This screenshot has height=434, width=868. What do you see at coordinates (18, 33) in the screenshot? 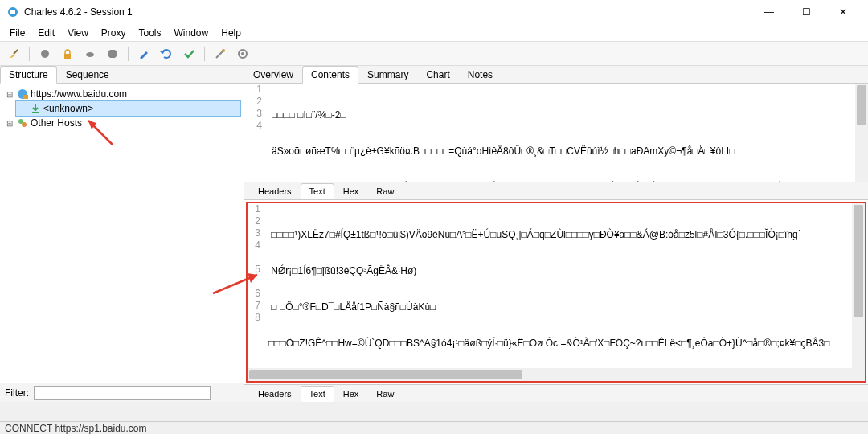
I see `menu-file: File` at bounding box center [18, 33].